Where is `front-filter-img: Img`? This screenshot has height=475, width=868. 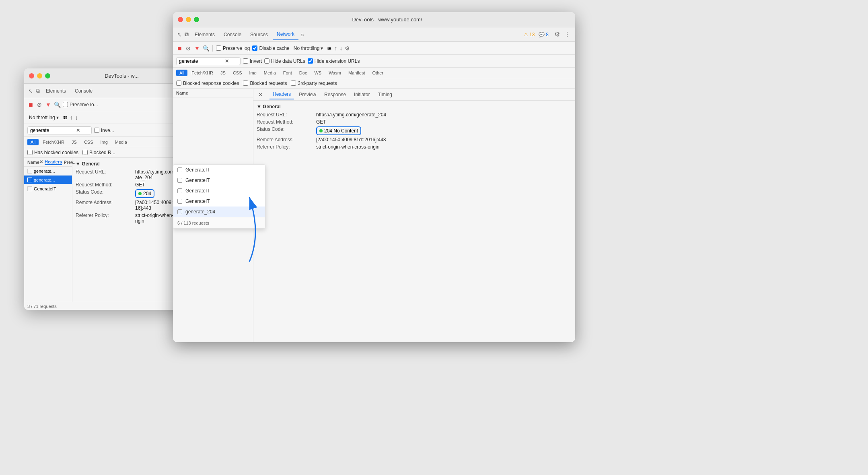
front-filter-img: Img is located at coordinates (253, 73).